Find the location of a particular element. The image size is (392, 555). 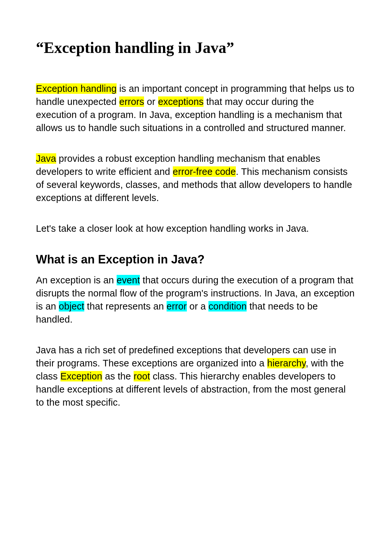

paragraph-3: Let's take a closer look at how exceptio… is located at coordinates (196, 228).